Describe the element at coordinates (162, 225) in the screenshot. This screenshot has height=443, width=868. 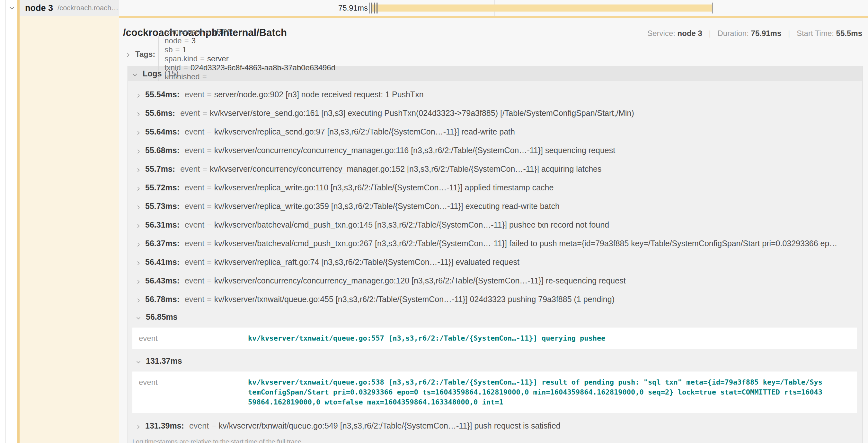
I see `log-timestamp: 56.31ms:` at that location.